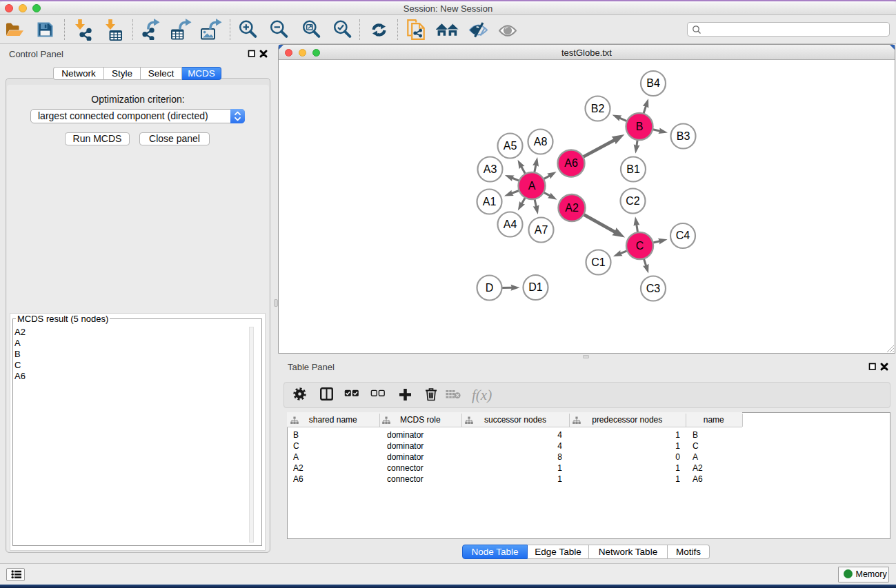  Describe the element at coordinates (571, 163) in the screenshot. I see `svg-text: A6` at that location.